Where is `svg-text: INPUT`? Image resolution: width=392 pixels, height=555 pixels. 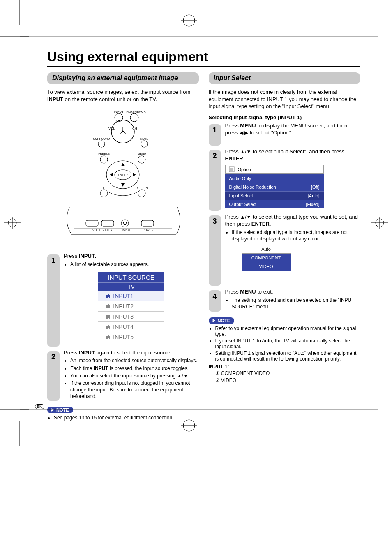
svg-text: INPUT is located at coordinates (119, 112).